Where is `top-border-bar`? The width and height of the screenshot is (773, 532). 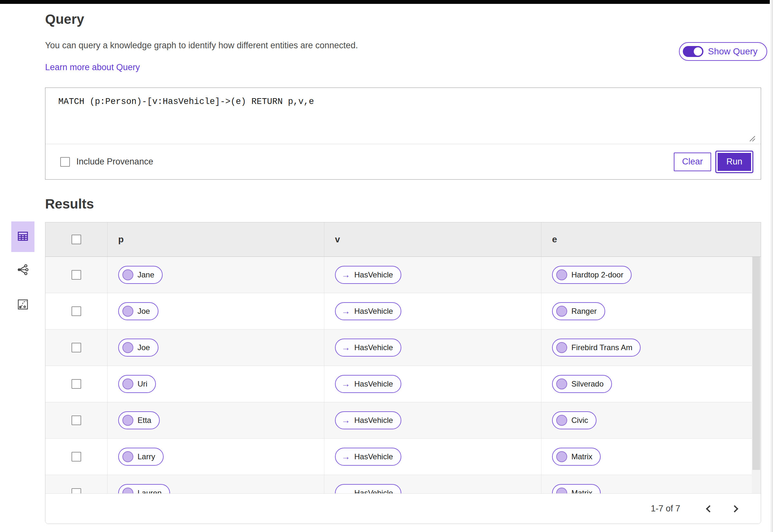 top-border-bar is located at coordinates (385, 2).